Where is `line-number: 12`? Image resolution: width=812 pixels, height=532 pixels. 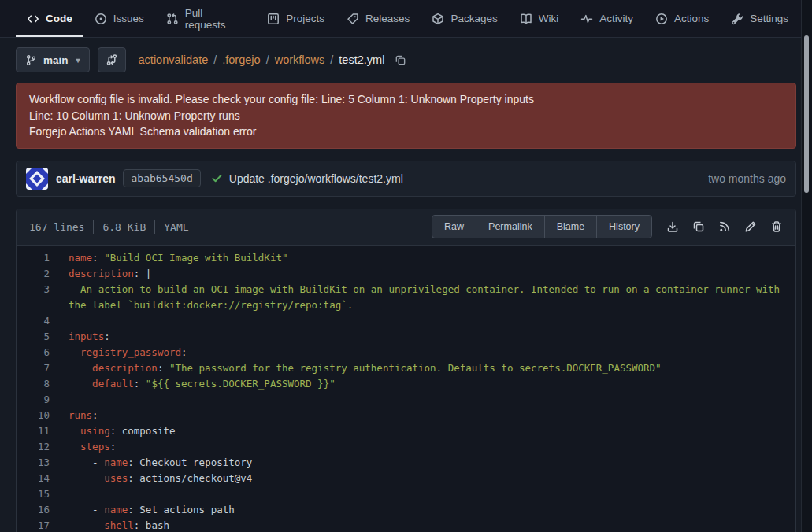 line-number: 12 is located at coordinates (43, 447).